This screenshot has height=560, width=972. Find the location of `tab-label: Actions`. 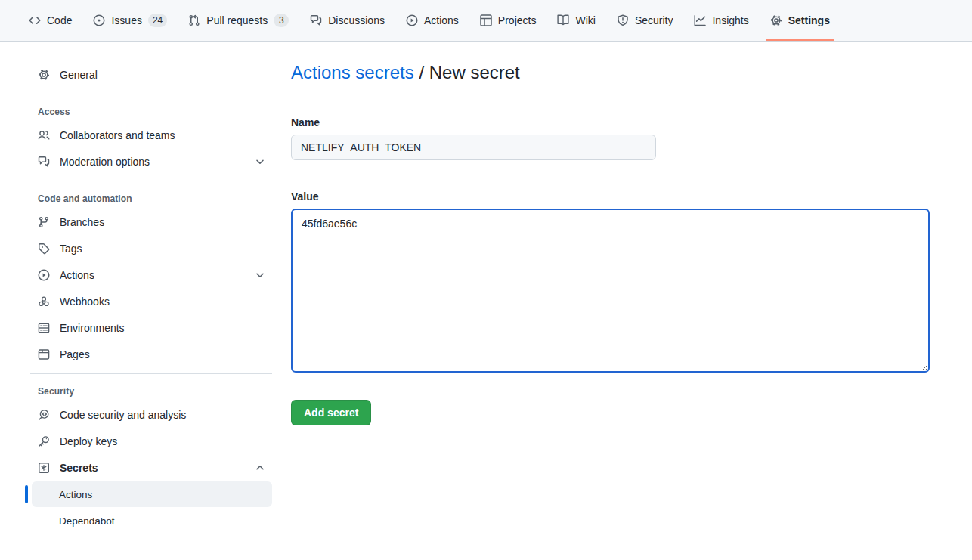

tab-label: Actions is located at coordinates (441, 20).